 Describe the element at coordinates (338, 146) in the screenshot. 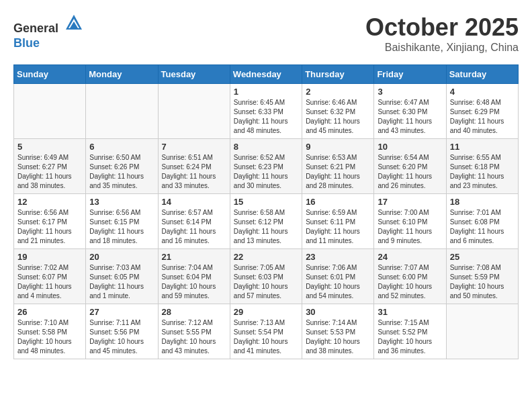

I see `day-number: 9` at that location.